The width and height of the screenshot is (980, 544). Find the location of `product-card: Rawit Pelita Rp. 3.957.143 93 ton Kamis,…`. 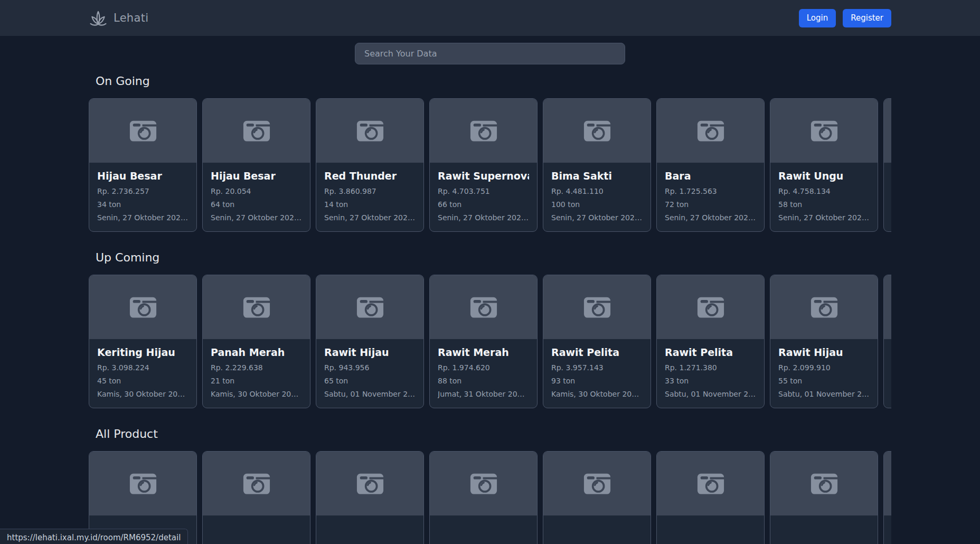

product-card: Rawit Pelita Rp. 3.957.143 93 ton Kamis,… is located at coordinates (597, 341).